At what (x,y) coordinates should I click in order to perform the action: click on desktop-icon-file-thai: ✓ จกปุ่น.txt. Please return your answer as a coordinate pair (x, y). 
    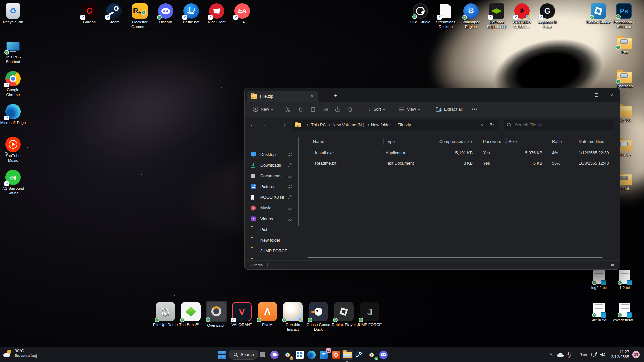
    Looking at the image, I should click on (599, 313).